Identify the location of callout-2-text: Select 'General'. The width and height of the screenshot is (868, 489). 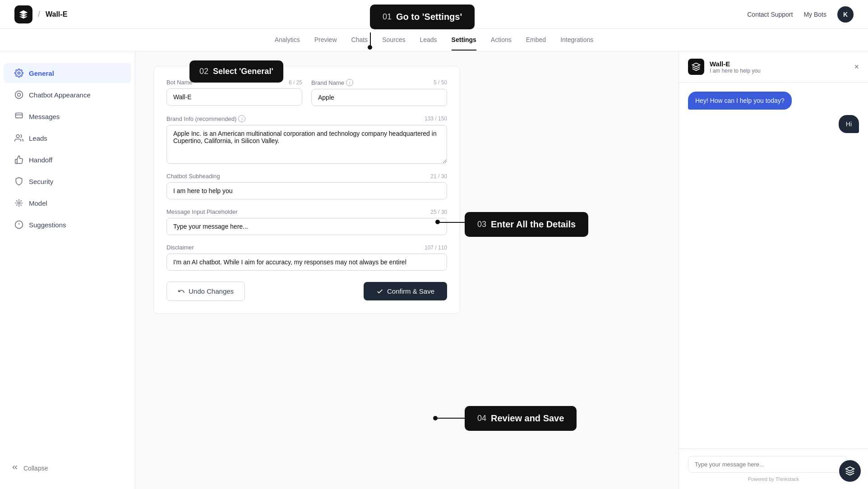
(243, 71).